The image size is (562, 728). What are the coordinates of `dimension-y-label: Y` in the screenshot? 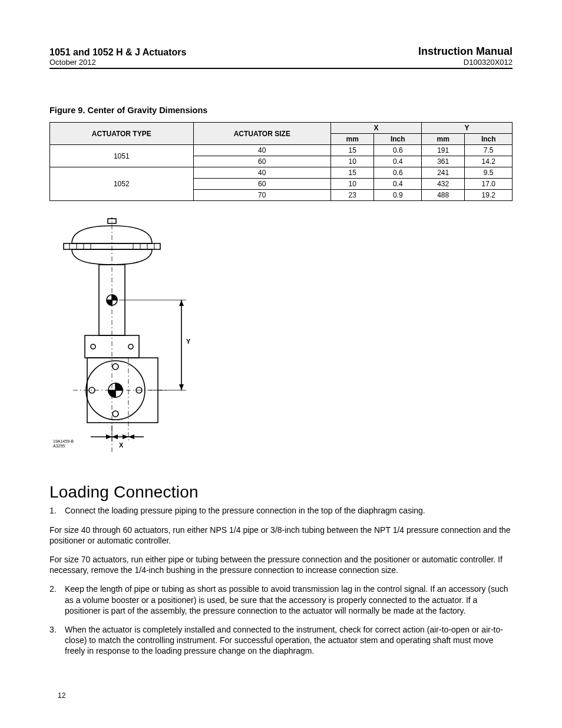 It's located at (189, 341).